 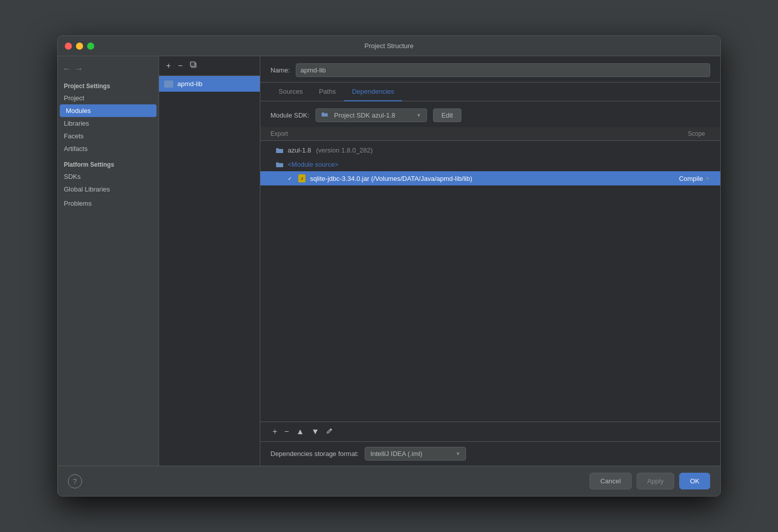 I want to click on remove-dep-button: −, so click(x=287, y=432).